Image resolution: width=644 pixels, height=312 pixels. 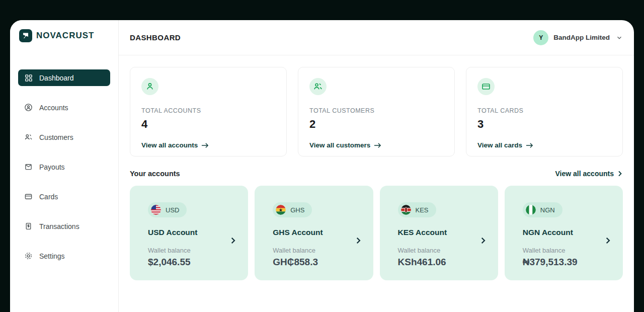 I want to click on stat-value: 4, so click(x=208, y=124).